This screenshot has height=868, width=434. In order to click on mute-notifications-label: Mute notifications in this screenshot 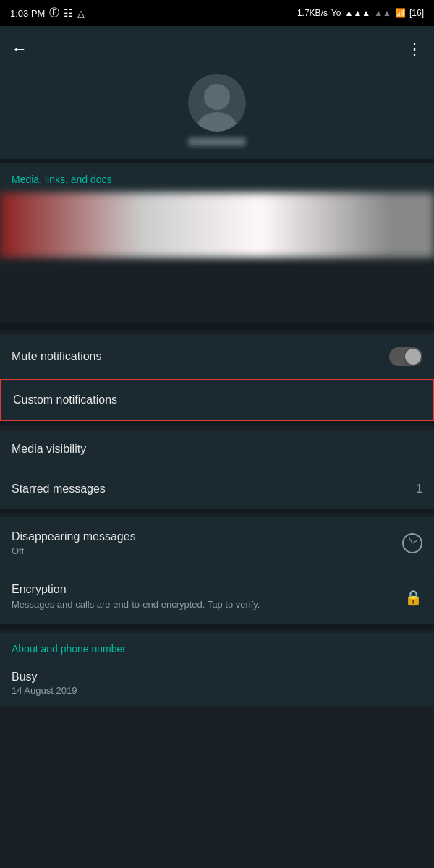, I will do `click(56, 357)`.